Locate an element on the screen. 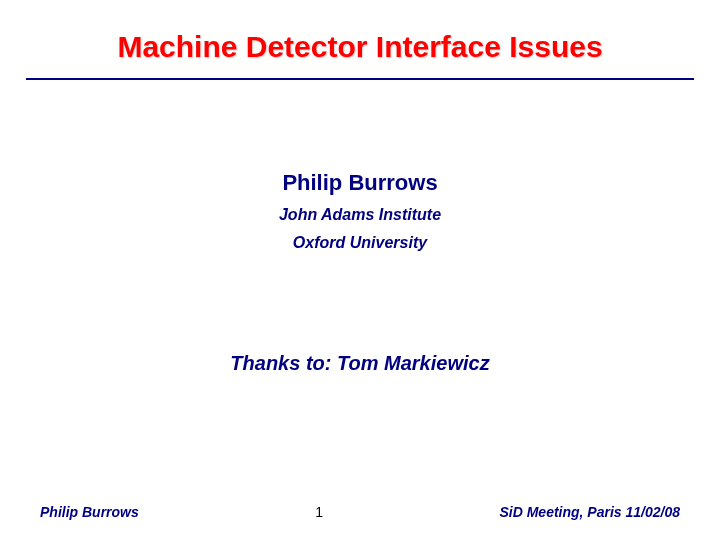  footer-author: Philip Burrows is located at coordinates (90, 512).